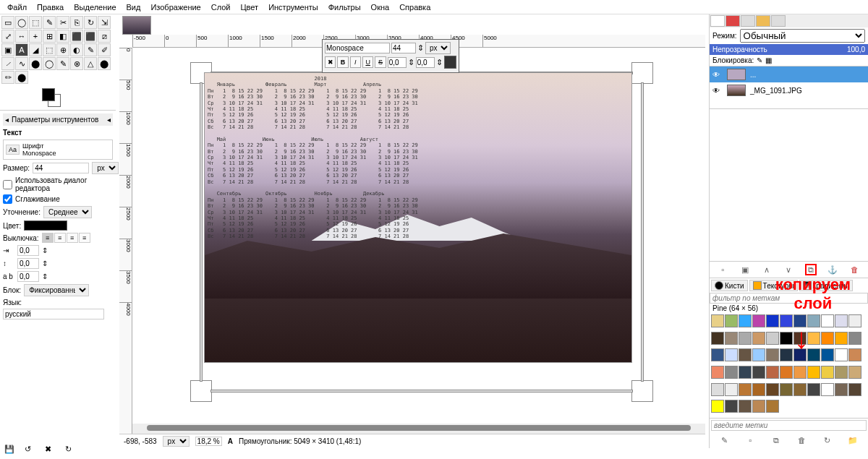 This screenshot has width=868, height=459. I want to click on lang-input, so click(54, 314).